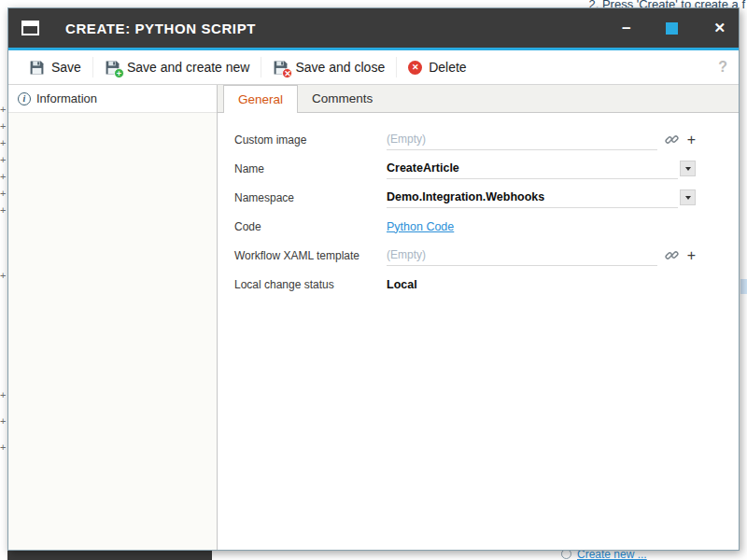 The height and width of the screenshot is (560, 747). I want to click on app-icon, so click(30, 28).